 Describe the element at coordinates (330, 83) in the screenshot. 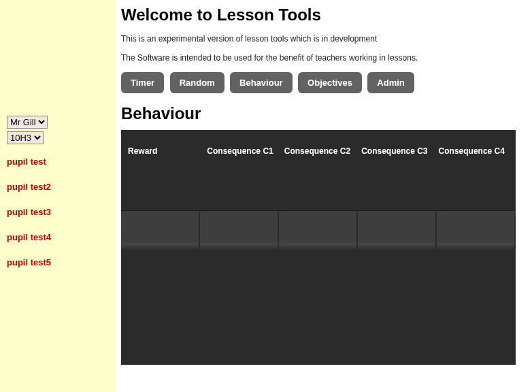

I see `objectives-button: Objectives` at that location.